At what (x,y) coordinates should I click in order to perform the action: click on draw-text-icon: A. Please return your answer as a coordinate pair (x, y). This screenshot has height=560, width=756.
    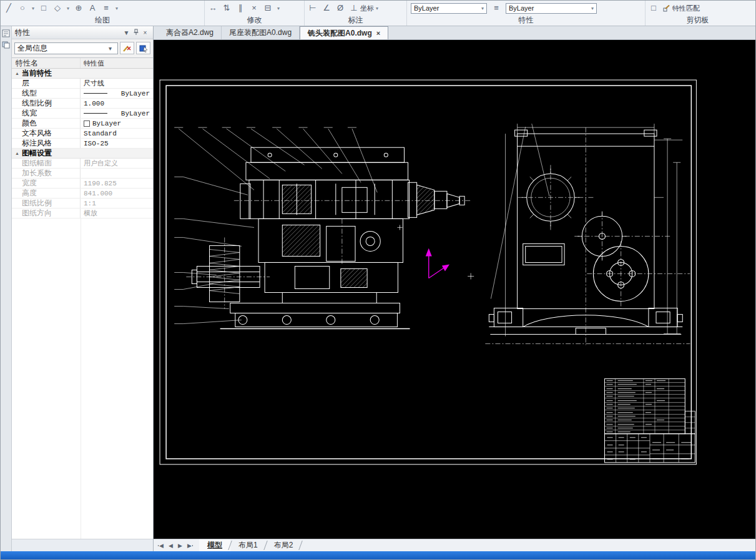
    Looking at the image, I should click on (92, 8).